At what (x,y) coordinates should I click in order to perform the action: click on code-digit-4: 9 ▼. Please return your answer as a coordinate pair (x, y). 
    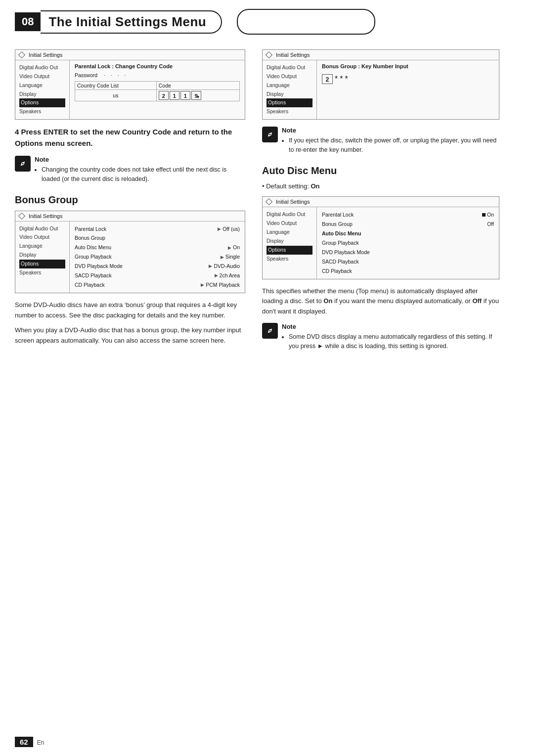
    Looking at the image, I should click on (196, 95).